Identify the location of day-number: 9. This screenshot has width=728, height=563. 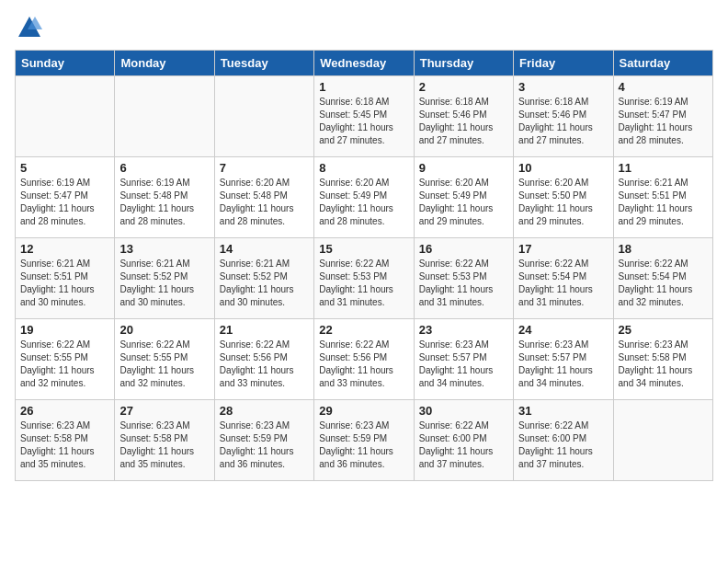
(463, 167).